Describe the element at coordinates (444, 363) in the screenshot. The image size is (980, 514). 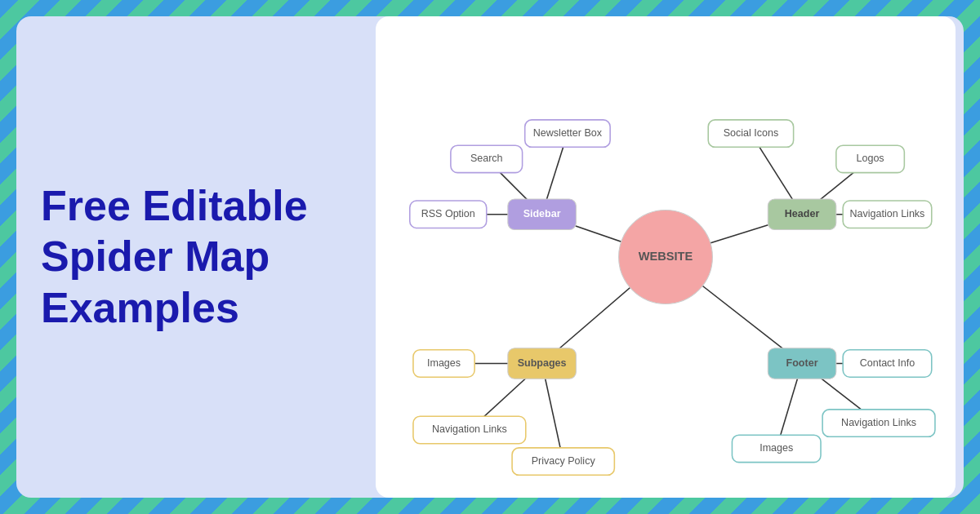
I see `images-subpages-label: Images` at that location.